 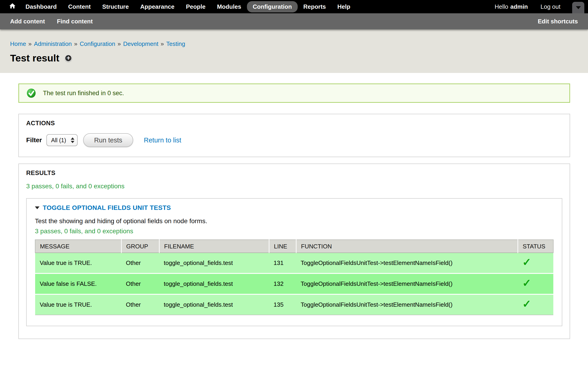 I want to click on results-summary: 3 passes, 0 fails, and 0 exceptions, so click(x=294, y=186).